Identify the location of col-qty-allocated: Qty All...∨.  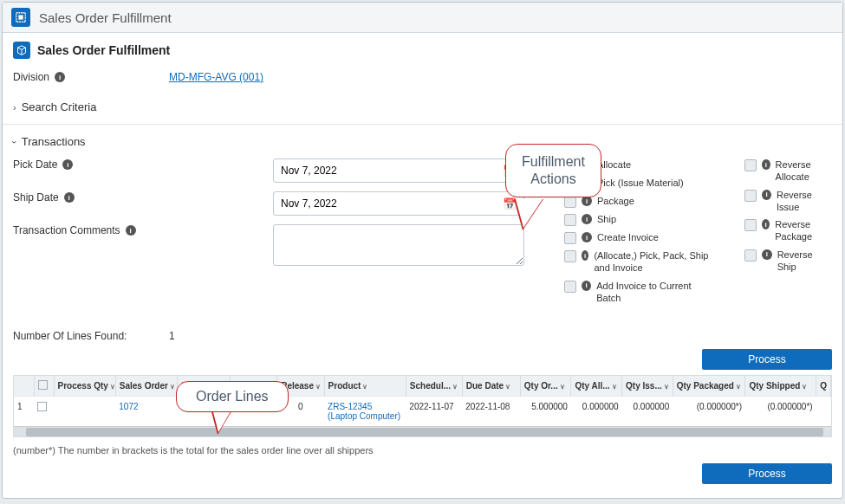
(596, 386).